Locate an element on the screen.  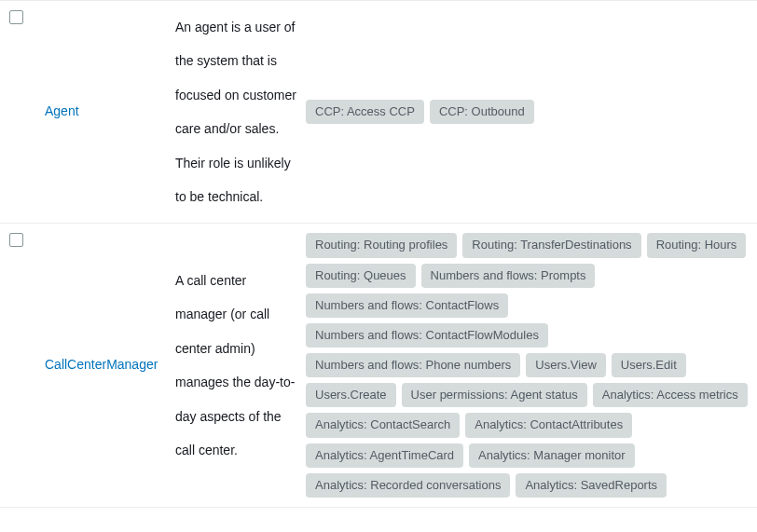
permission-badge: Analytics: Access metrics is located at coordinates (670, 395).